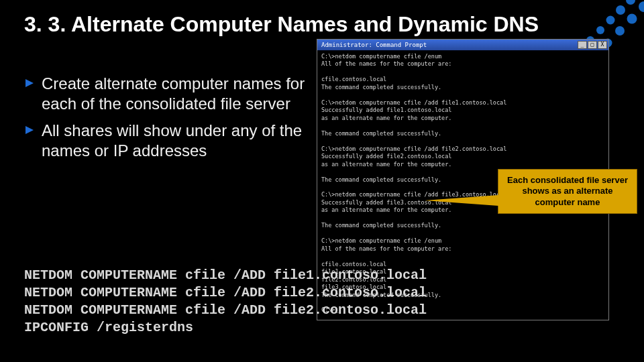  What do you see at coordinates (165, 121) in the screenshot?
I see `bullet-list: Create alternate computer names for each…` at bounding box center [165, 121].